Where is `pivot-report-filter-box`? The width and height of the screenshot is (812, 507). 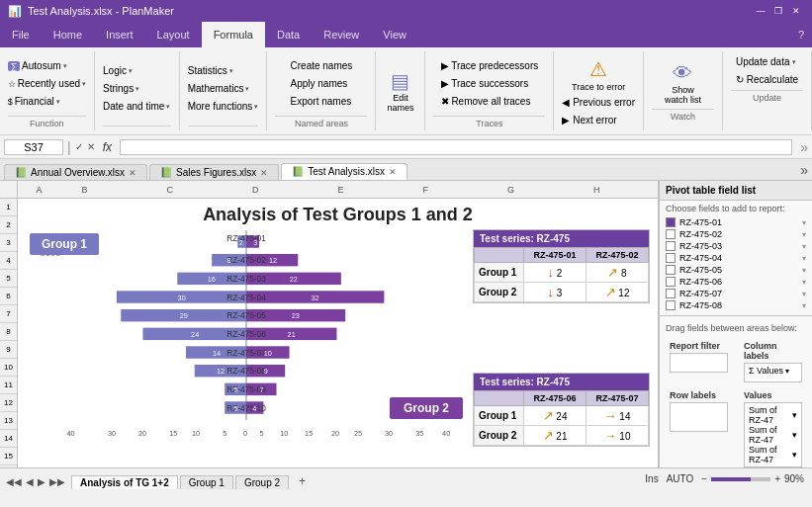 pivot-report-filter-box is located at coordinates (698, 363).